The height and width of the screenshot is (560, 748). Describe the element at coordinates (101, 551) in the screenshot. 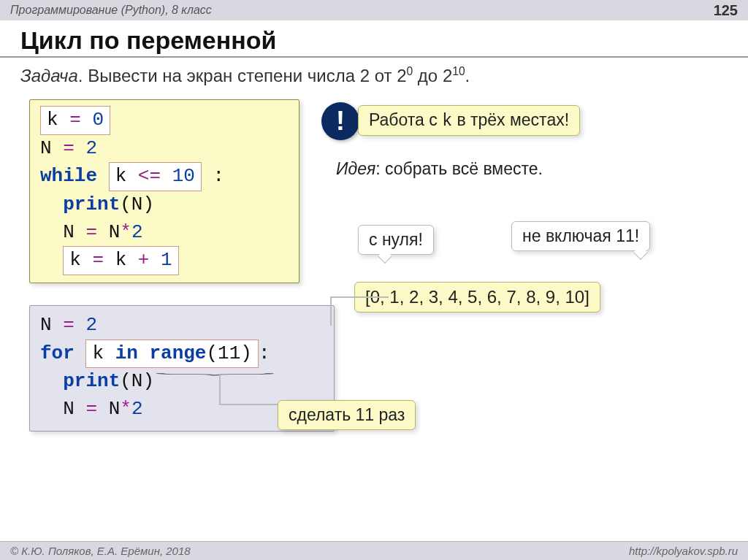

I see `copyright: © К.Ю. Поляков, Е.А. Ерёмин, 2018` at that location.